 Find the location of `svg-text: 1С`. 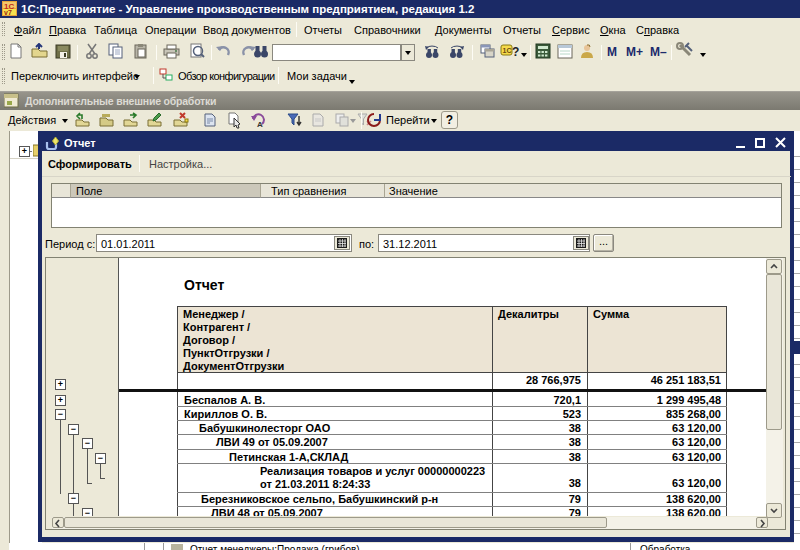

svg-text: 1С is located at coordinates (508, 50).